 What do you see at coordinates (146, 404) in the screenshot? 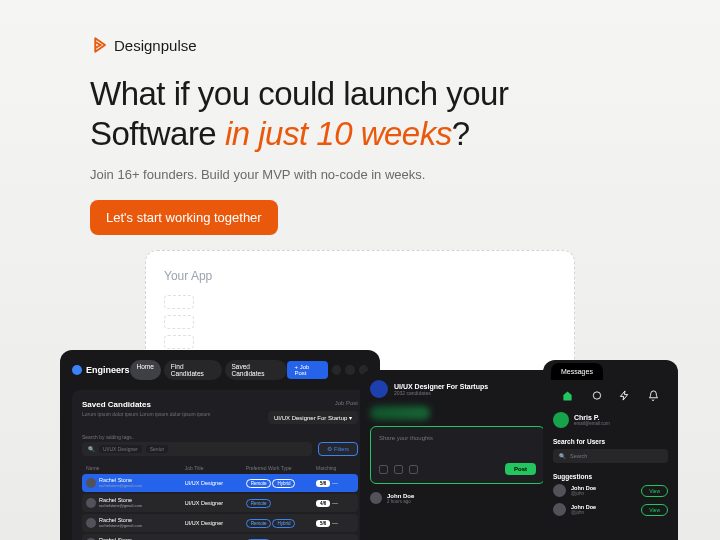
I see `saved-candidates-title: Saved Candidates` at bounding box center [146, 404].